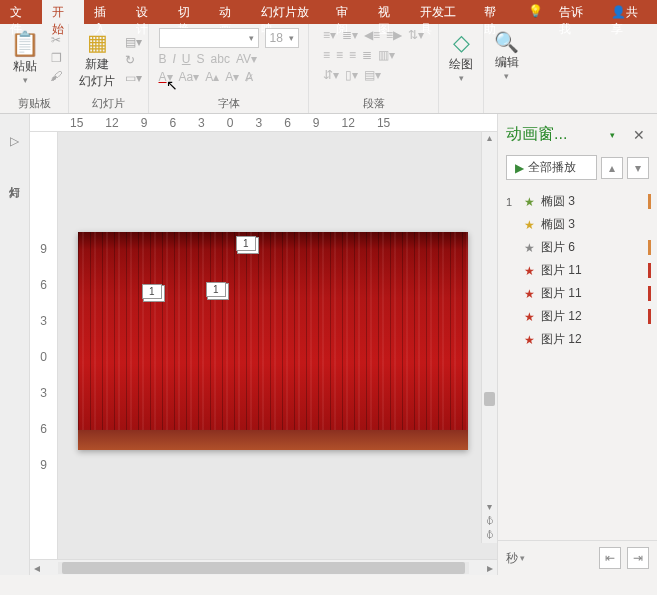 This screenshot has width=657, height=595. What do you see at coordinates (166, 77) in the screenshot?
I see `font-color-button: A▾` at bounding box center [166, 77].